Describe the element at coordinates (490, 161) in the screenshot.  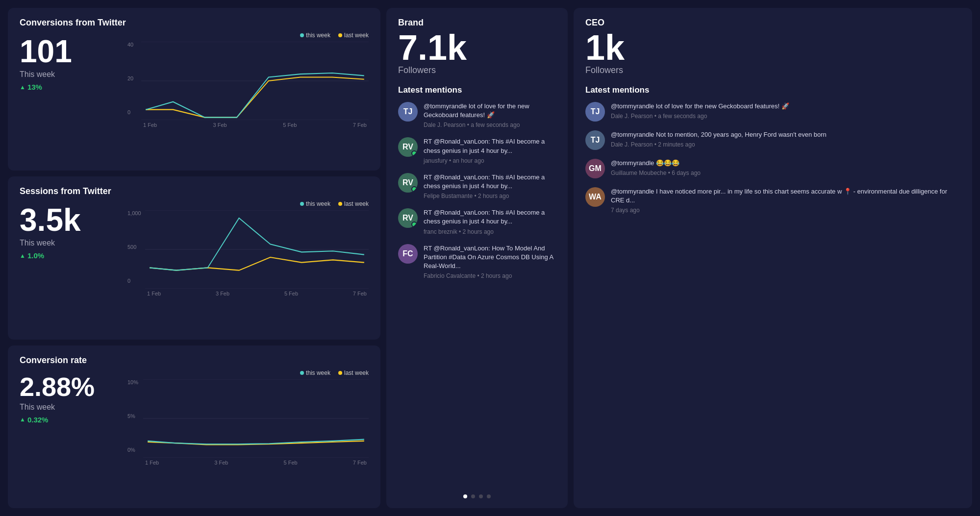
I see `mention-meta: janusfury • an hour ago` at that location.